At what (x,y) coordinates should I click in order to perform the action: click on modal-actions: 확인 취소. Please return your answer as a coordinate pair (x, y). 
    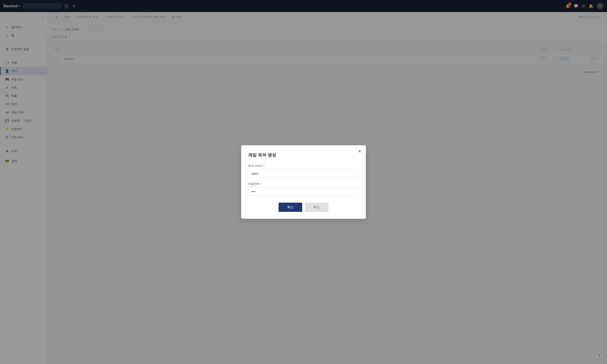
    Looking at the image, I should click on (304, 207).